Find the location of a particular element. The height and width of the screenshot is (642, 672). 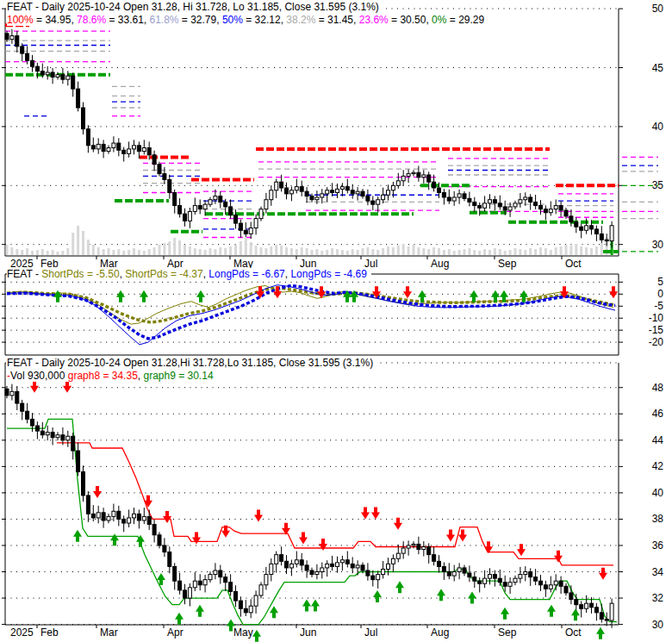

y-axis-tick-label: 38 is located at coordinates (658, 519).